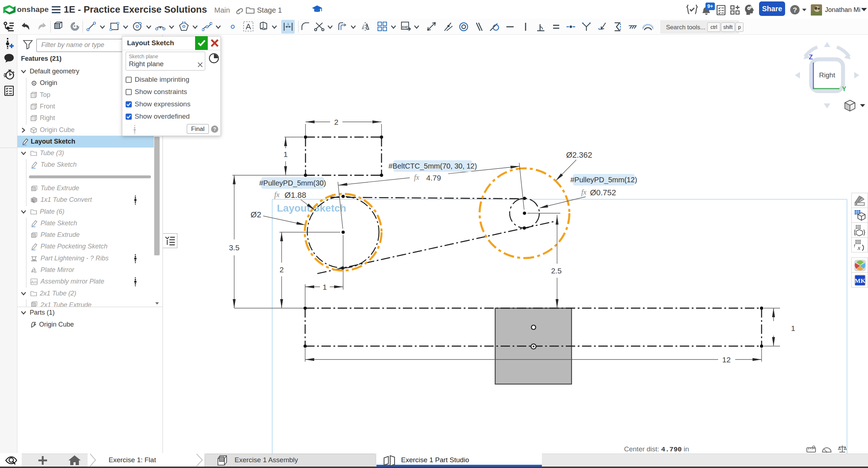  Describe the element at coordinates (827, 75) in the screenshot. I see `svg-text: Right` at that location.